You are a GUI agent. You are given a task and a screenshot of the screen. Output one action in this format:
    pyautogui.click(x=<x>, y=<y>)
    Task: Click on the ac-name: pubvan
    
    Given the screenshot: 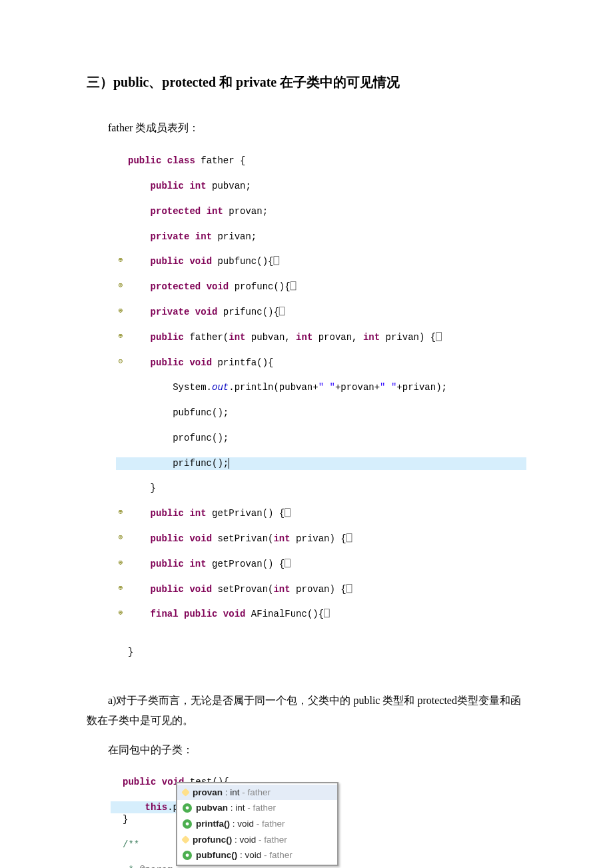 What is the action you would take?
    pyautogui.click(x=212, y=808)
    